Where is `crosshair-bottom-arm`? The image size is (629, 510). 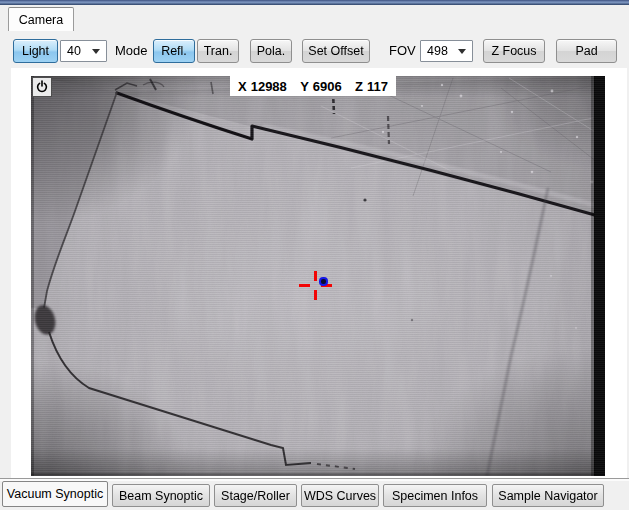 crosshair-bottom-arm is located at coordinates (316, 295).